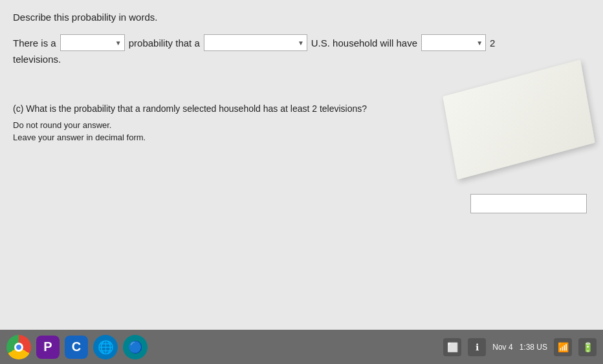 The image size is (603, 364). Describe the element at coordinates (135, 347) in the screenshot. I see `teal-app-icon: 🔵` at that location.